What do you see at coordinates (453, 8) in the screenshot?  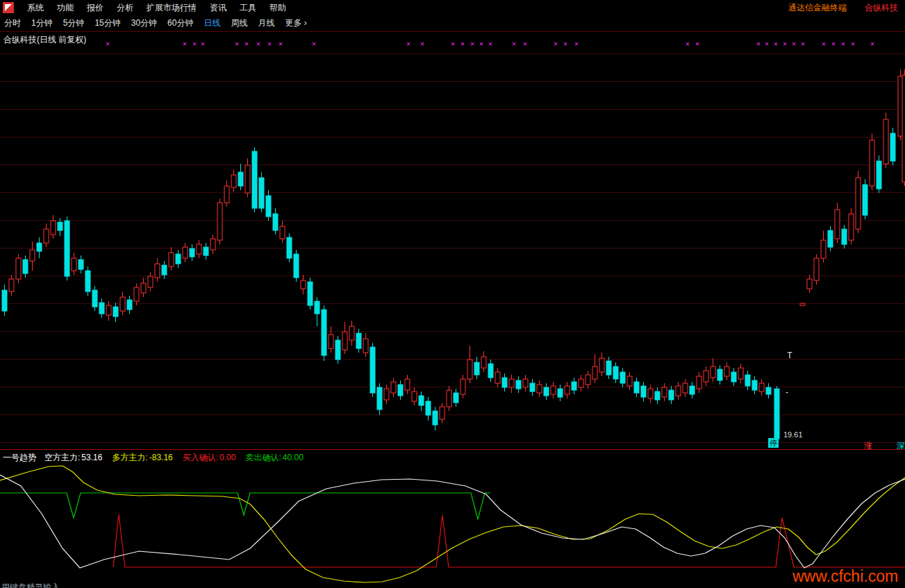 I see `menu-bar: 系统 功能 报价 分析 扩展市场行情 资讯 工具 帮助 通达信金融终端 合纵科技` at bounding box center [453, 8].